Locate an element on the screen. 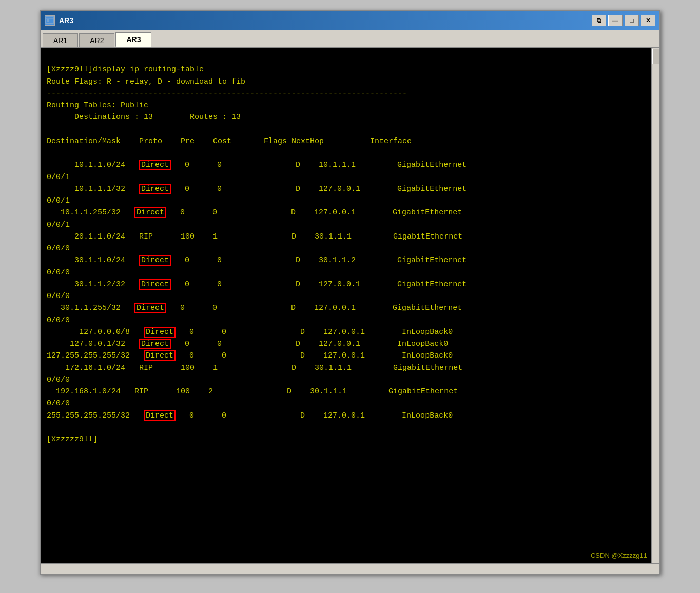 The width and height of the screenshot is (700, 593). route-row-7: 30.1.1.255/32 Direct 0 0 D 127.0.0.1 Gig… is located at coordinates (255, 308).